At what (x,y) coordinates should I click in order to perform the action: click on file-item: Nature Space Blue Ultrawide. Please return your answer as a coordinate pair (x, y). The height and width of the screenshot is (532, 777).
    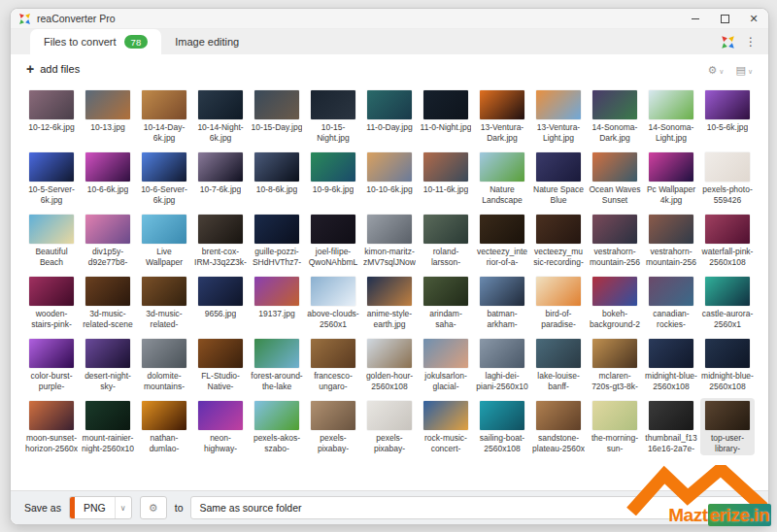
    Looking at the image, I should click on (558, 179).